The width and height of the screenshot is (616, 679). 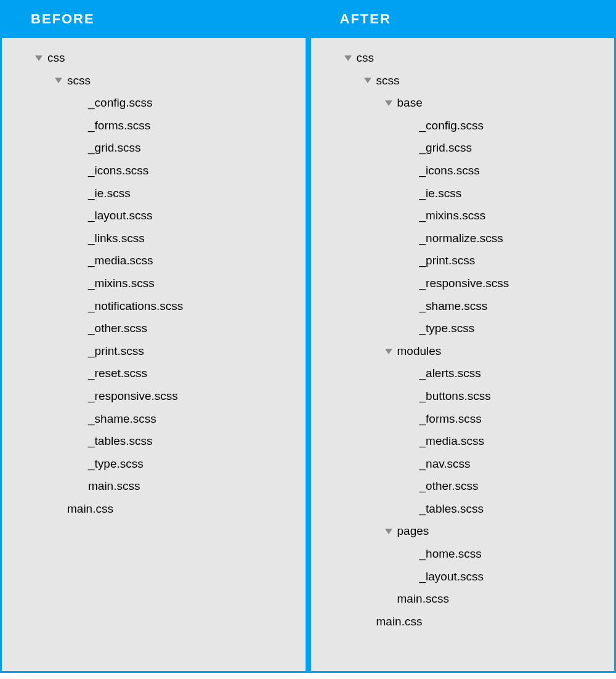 What do you see at coordinates (451, 555) in the screenshot?
I see `file-label: _home.scss` at bounding box center [451, 555].